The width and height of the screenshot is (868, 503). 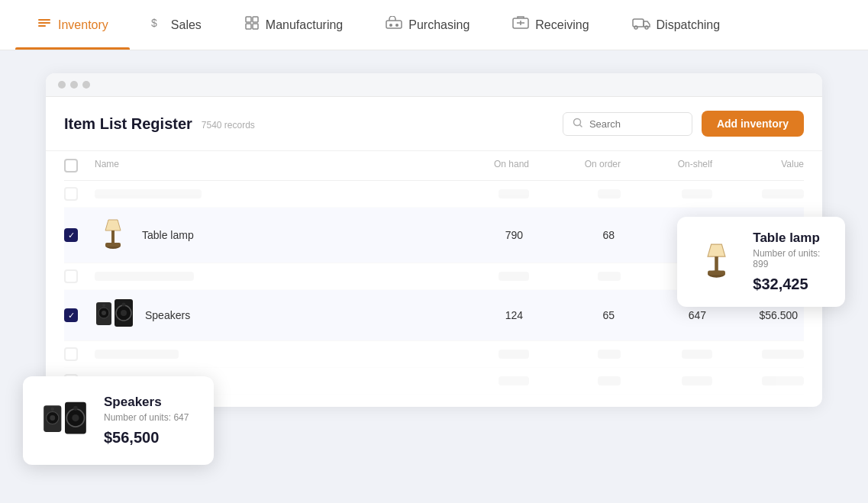 What do you see at coordinates (147, 418) in the screenshot?
I see `speakers-tooltip-units: Number of units: 647` at bounding box center [147, 418].